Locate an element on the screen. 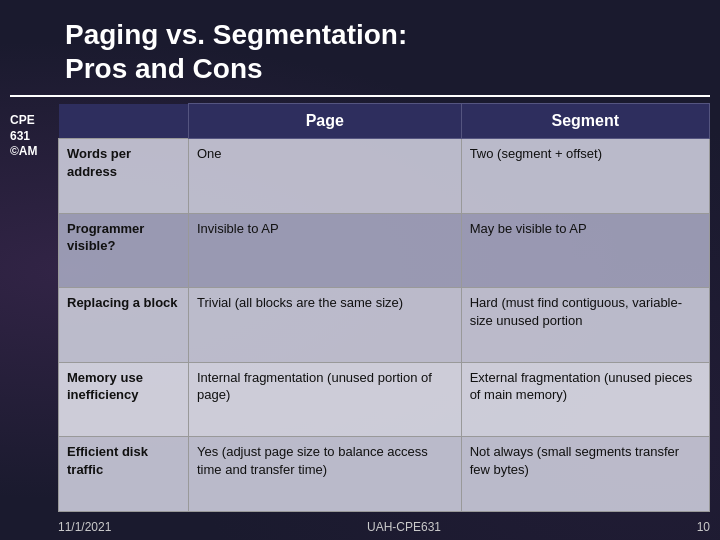 The width and height of the screenshot is (720, 540). header-page: Page is located at coordinates (326, 122).